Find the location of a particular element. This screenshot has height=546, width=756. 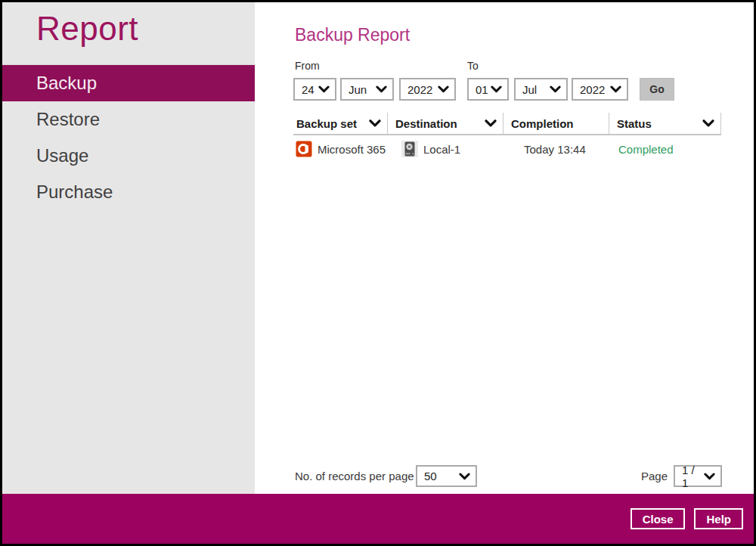

table-header: Backup set Destination Completion Status is located at coordinates (507, 124).